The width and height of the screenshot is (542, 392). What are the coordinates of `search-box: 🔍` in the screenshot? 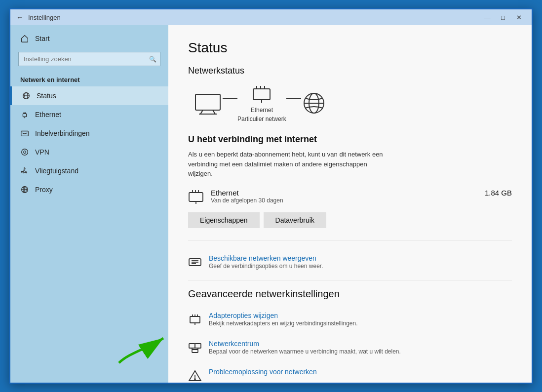 It's located at (89, 59).